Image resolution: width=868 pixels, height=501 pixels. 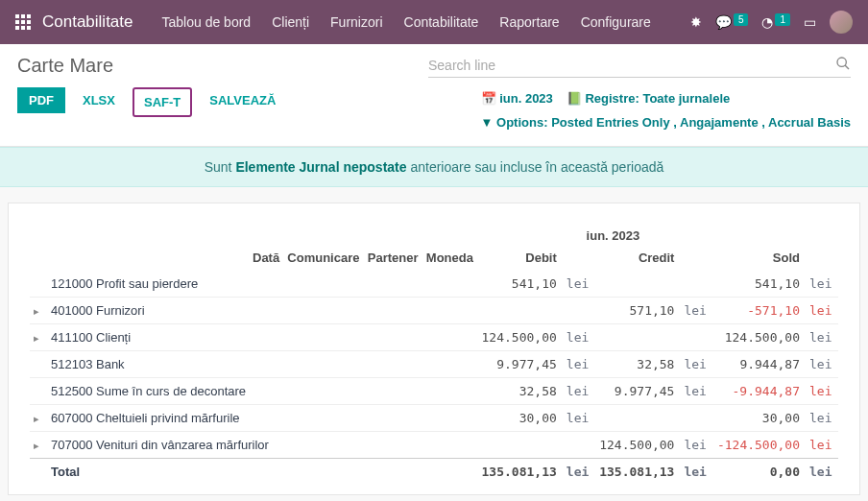 I want to click on messages-badge: 5, so click(x=741, y=19).